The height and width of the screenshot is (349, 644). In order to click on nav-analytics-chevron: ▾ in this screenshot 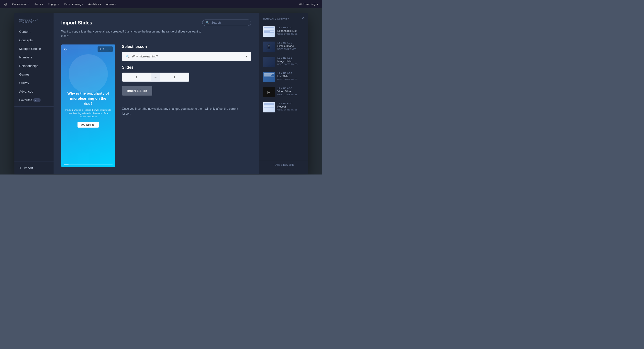, I will do `click(100, 4)`.